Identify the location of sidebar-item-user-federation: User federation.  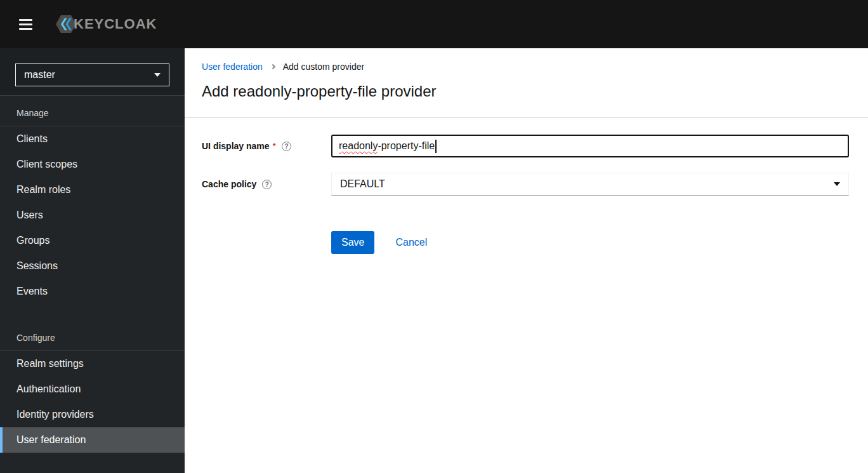
(93, 440).